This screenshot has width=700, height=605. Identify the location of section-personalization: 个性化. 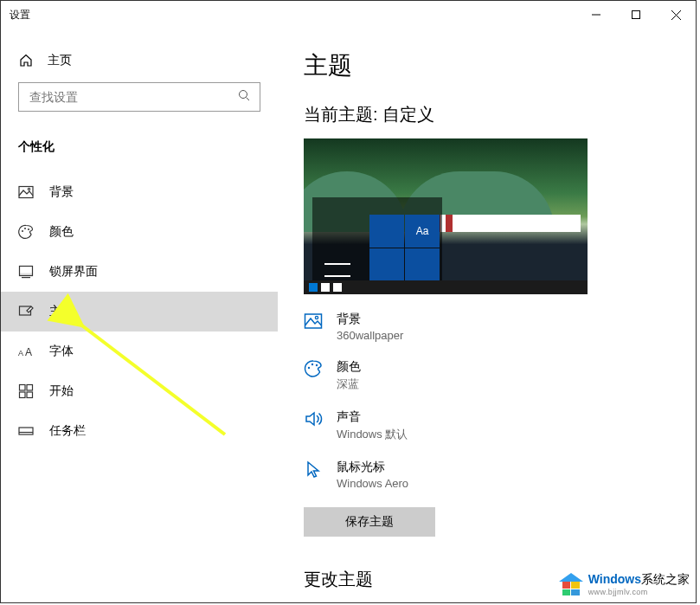
(139, 150).